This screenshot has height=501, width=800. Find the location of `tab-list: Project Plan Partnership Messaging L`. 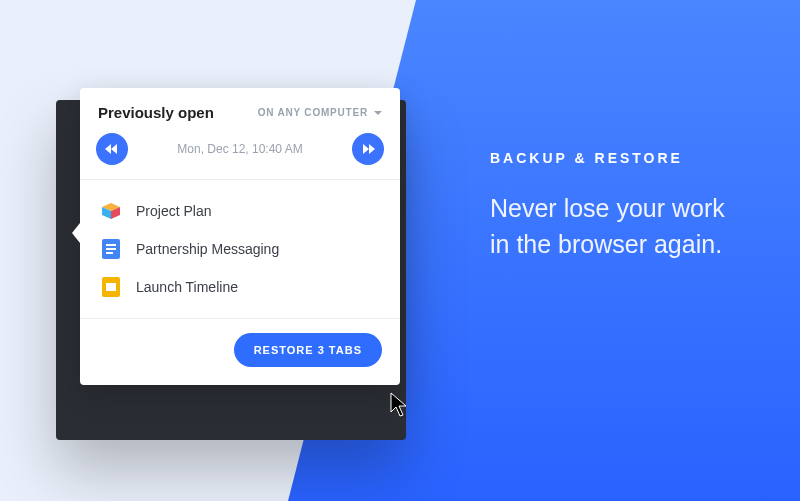

tab-list: Project Plan Partnership Messaging L is located at coordinates (240, 249).